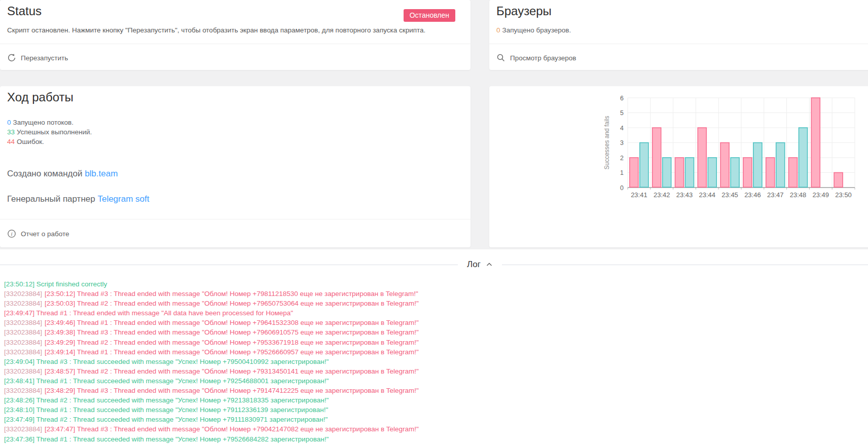 This screenshot has height=444, width=868. Describe the element at coordinates (166, 439) in the screenshot. I see `log-line-text: [23:47:36] Thread #1 : Thread succeeded …` at that location.